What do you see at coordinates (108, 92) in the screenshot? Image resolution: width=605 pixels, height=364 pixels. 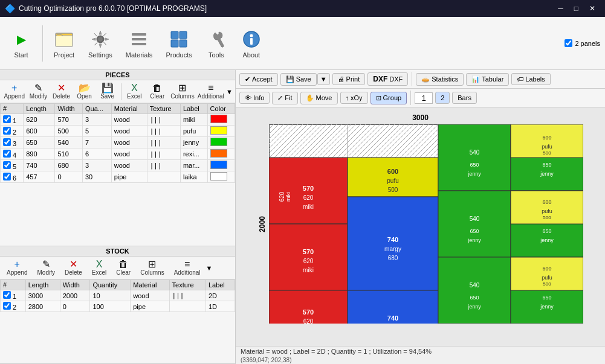 I see `pieces-save-button: 💾 Save` at bounding box center [108, 92].